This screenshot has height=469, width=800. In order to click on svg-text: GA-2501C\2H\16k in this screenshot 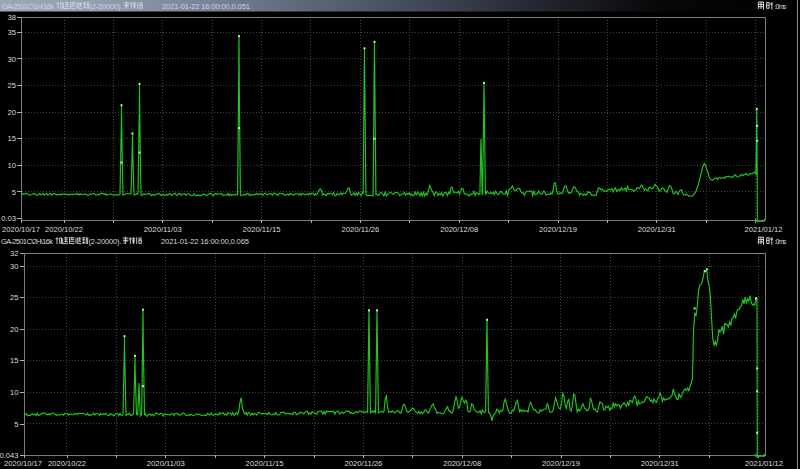, I will do `click(27, 242)`.